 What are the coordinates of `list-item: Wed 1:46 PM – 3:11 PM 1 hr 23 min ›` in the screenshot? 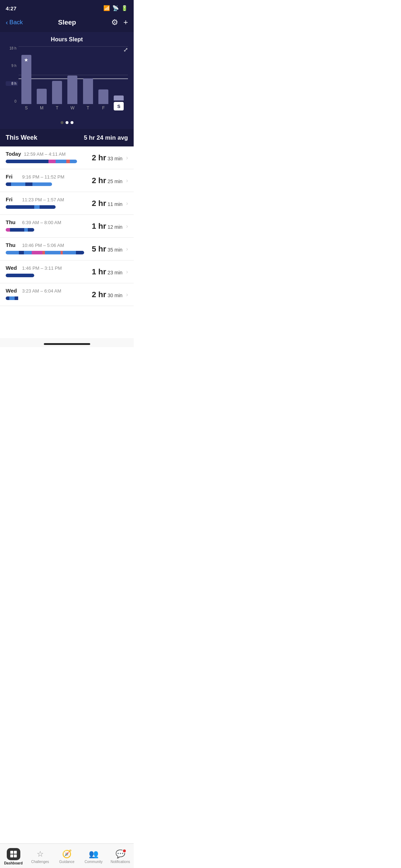 It's located at (67, 272).